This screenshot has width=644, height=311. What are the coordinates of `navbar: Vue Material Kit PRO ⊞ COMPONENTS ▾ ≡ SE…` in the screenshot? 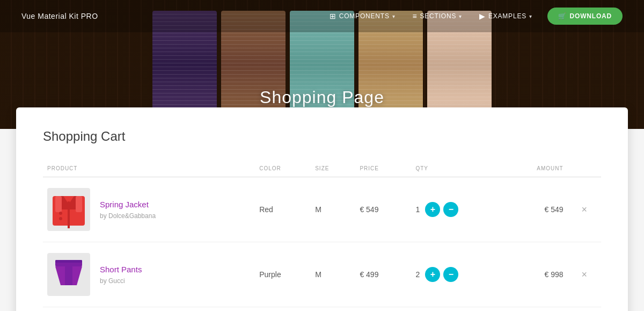 It's located at (322, 16).